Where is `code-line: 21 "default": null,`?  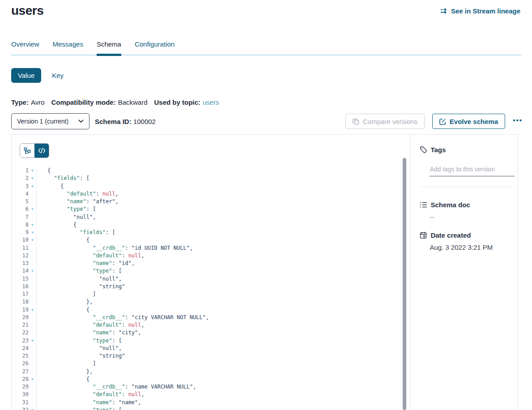 code-line: 21 "default": null, is located at coordinates (211, 325).